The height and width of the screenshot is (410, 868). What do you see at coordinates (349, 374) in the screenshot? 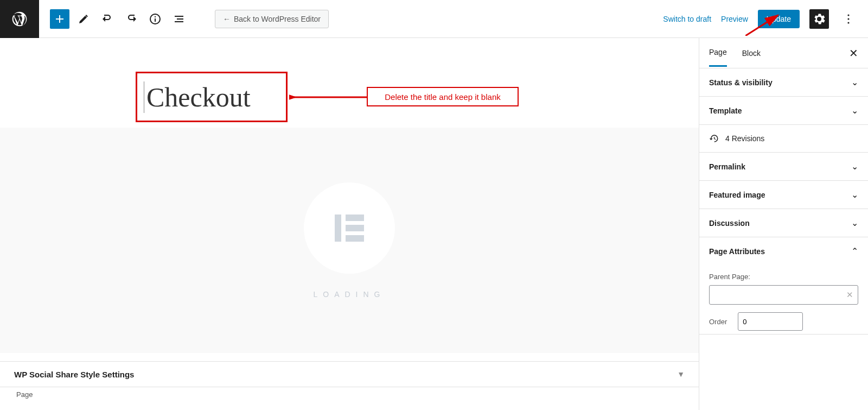
I see `metabox-social-share: WP Social Share Style Settings ▼` at bounding box center [349, 374].